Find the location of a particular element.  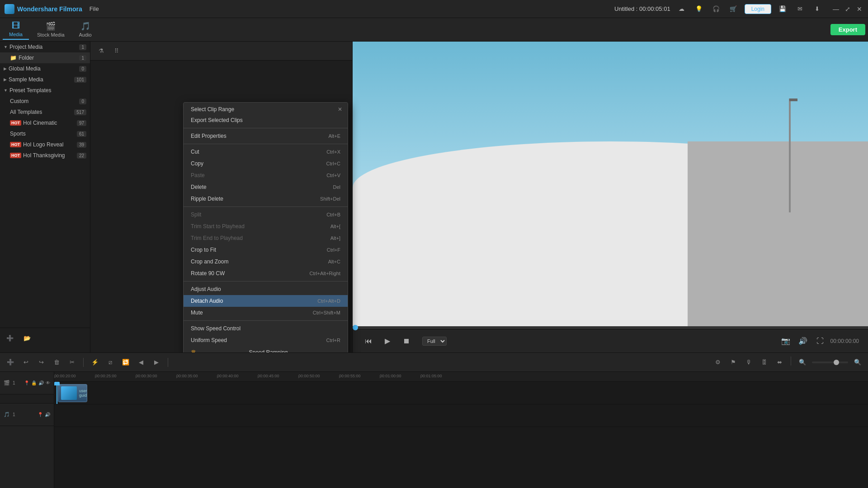

ctx-speed-ramping: ♛ Speed Ramping is located at coordinates (266, 349).